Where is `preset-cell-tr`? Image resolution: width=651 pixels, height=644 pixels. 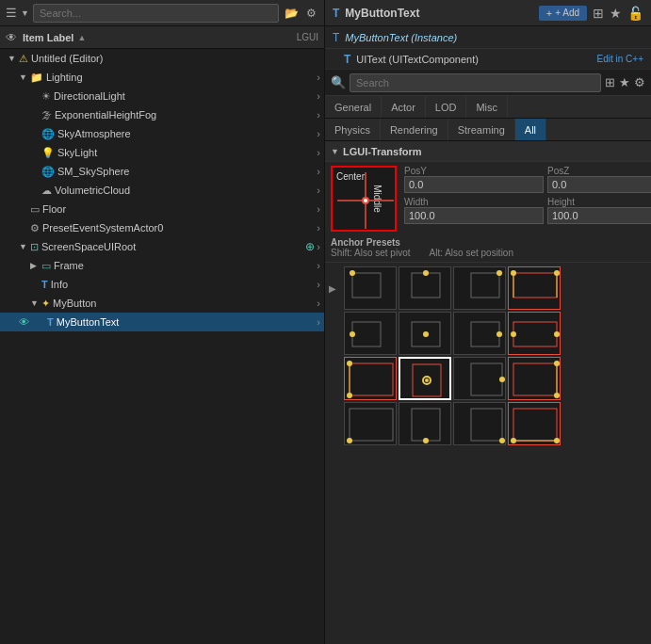 preset-cell-tr is located at coordinates (480, 288).